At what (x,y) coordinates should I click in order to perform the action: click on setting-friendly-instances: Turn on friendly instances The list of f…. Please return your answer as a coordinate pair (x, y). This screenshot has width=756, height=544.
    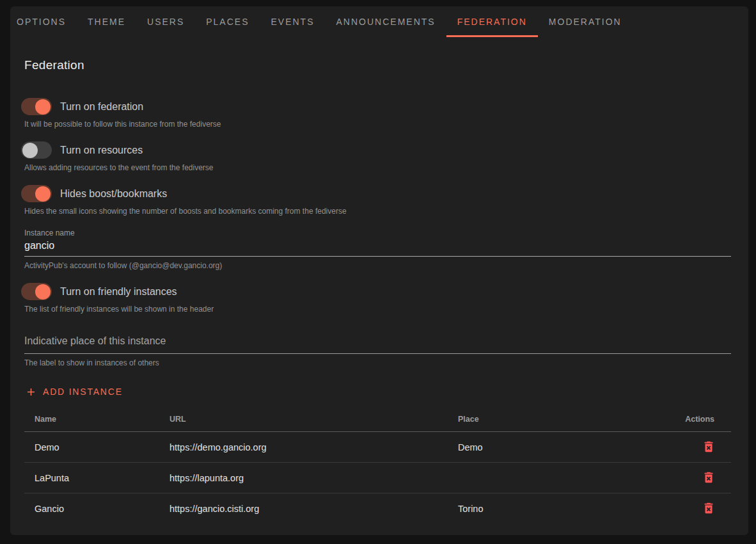
    Looking at the image, I should click on (377, 298).